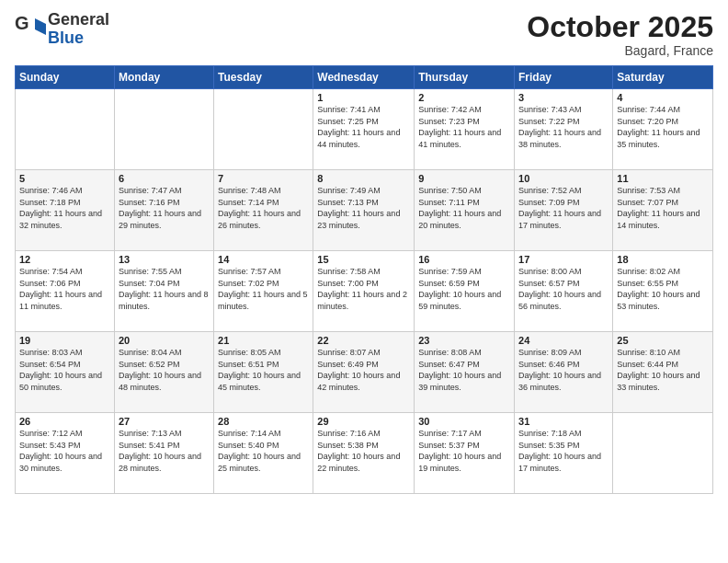 The width and height of the screenshot is (728, 563). I want to click on table-row: 7Sunrise: 7:48 AM Sunset: 7:14 PM Daylig…, so click(264, 211).